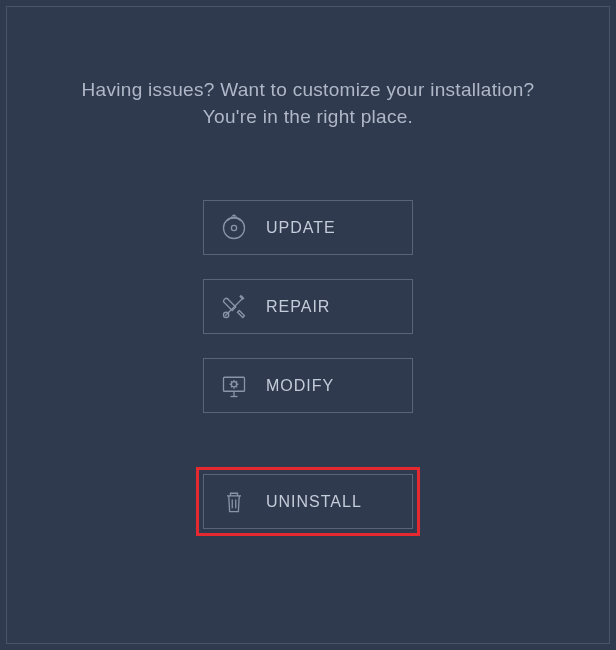 The width and height of the screenshot is (616, 650). What do you see at coordinates (300, 386) in the screenshot?
I see `modify-label: MODIFY` at bounding box center [300, 386].